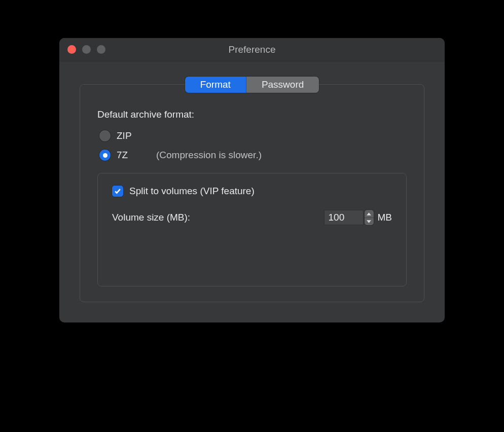  Describe the element at coordinates (344, 218) in the screenshot. I see `volume-size-input: 100` at that location.